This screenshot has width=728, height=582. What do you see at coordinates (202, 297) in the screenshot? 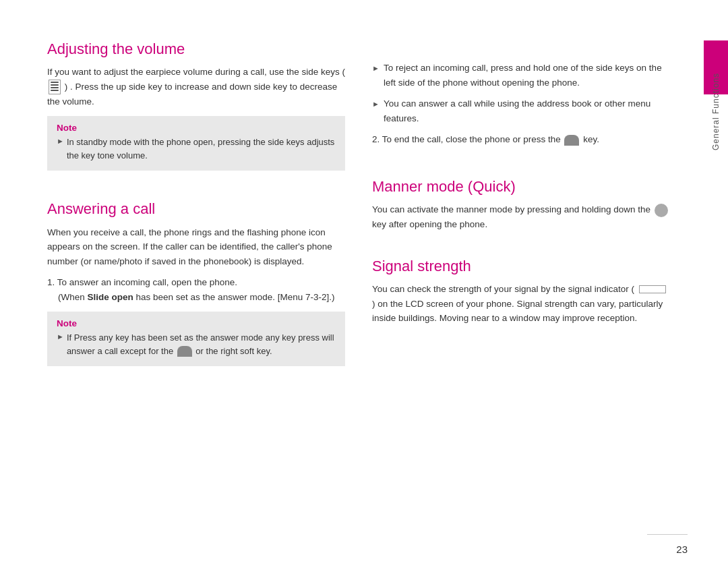
I see `numbered-item-1-sub: (When Slide open has been set as the ans…` at bounding box center [202, 297].